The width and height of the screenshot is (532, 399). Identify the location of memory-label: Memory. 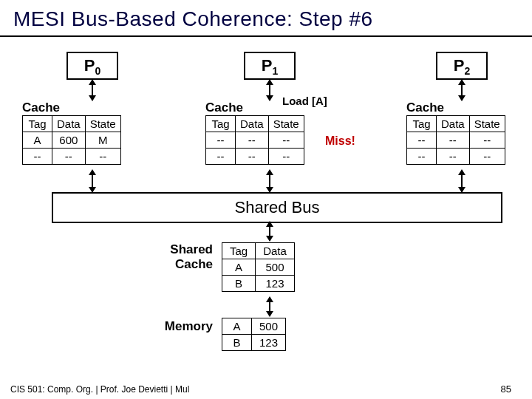
(180, 327).